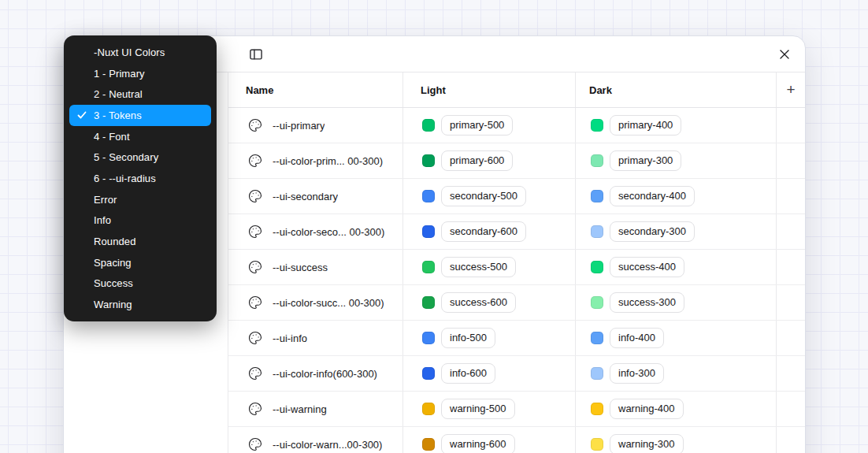 Image resolution: width=868 pixels, height=453 pixels. What do you see at coordinates (477, 161) in the screenshot?
I see `color-alias-pill: primary-600` at bounding box center [477, 161].